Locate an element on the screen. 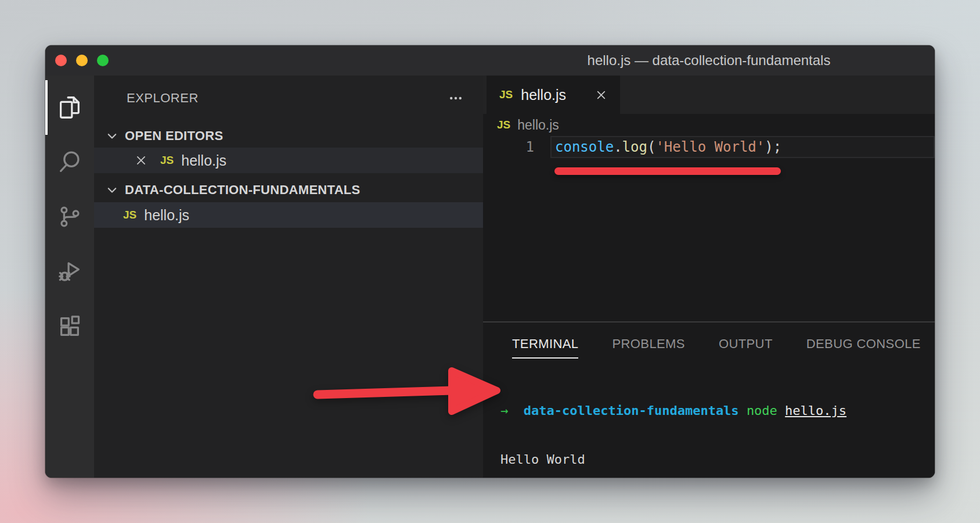 The width and height of the screenshot is (980, 523). window-title: hello.js — data-collection-fundamentals is located at coordinates (709, 60).